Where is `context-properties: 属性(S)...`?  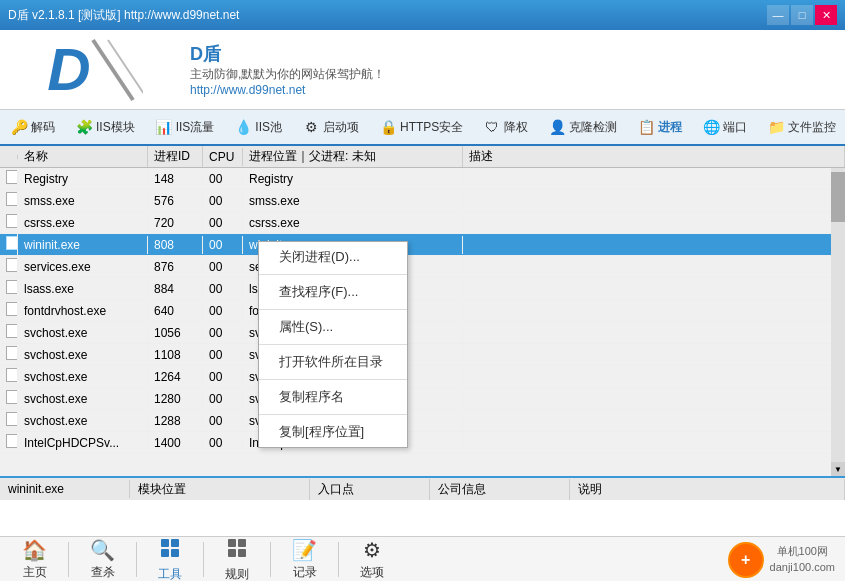 context-properties: 属性(S)... is located at coordinates (333, 327).